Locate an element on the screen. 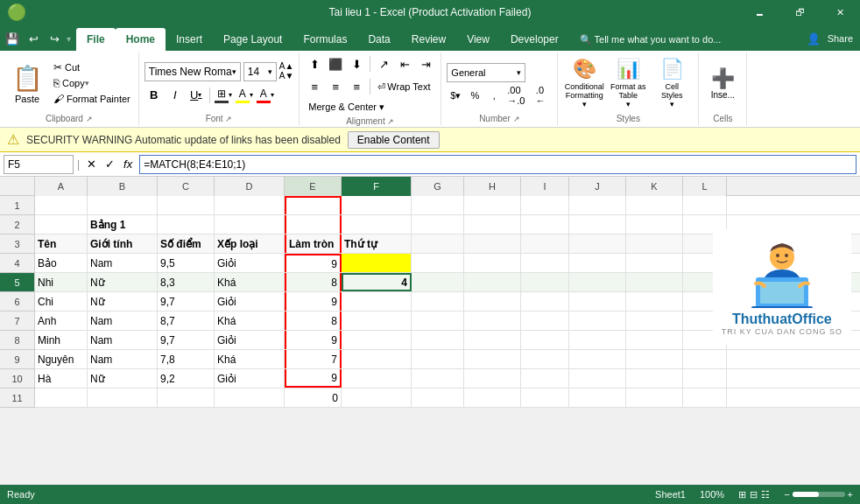  cell-i10 is located at coordinates (545, 378).